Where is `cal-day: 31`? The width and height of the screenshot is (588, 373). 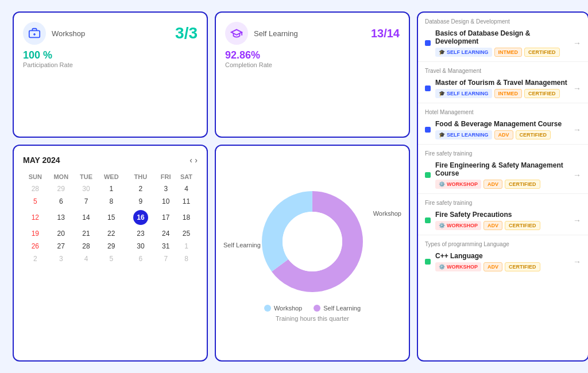
cal-day: 31 is located at coordinates (165, 246).